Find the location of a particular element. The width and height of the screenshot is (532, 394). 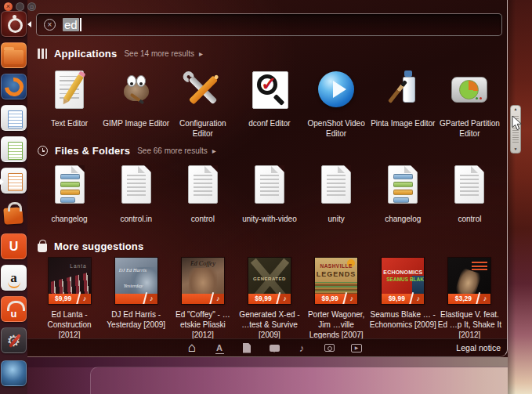

result-label: GParted Partition Editor is located at coordinates (470, 128).